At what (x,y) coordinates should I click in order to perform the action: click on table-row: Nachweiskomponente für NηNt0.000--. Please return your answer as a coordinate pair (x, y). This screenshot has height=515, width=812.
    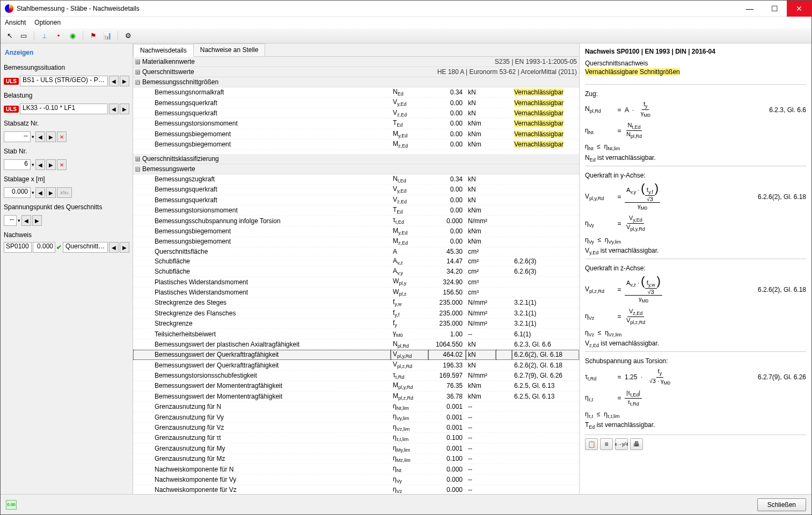
    Looking at the image, I should click on (356, 469).